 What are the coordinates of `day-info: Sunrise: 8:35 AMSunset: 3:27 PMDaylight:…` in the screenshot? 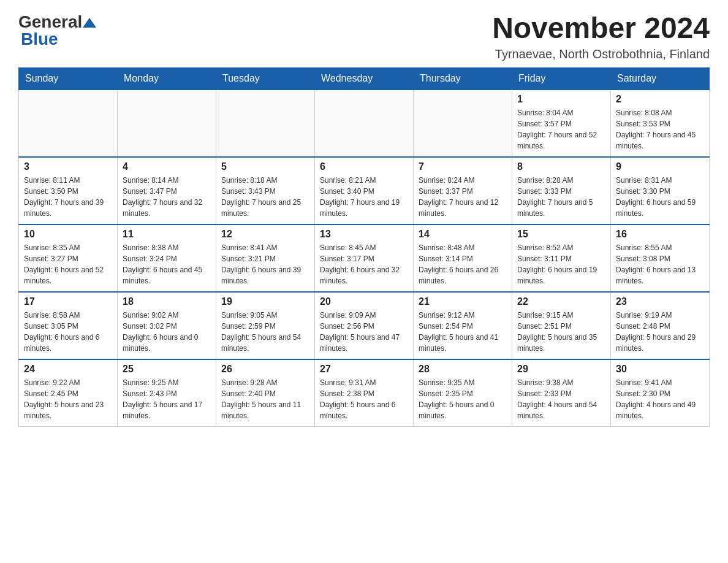 It's located at (68, 264).